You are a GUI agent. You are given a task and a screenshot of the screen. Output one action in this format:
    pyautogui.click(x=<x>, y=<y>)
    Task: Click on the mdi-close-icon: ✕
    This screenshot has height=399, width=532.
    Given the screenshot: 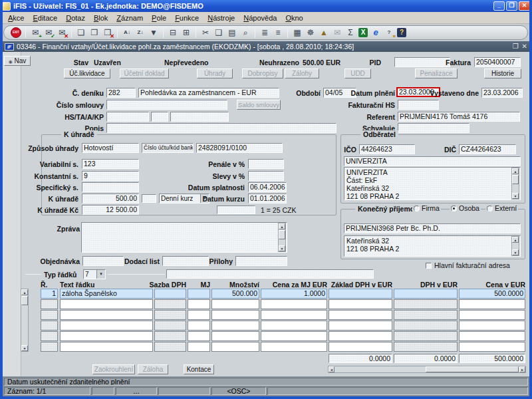 What is the action you would take?
    pyautogui.click(x=525, y=47)
    